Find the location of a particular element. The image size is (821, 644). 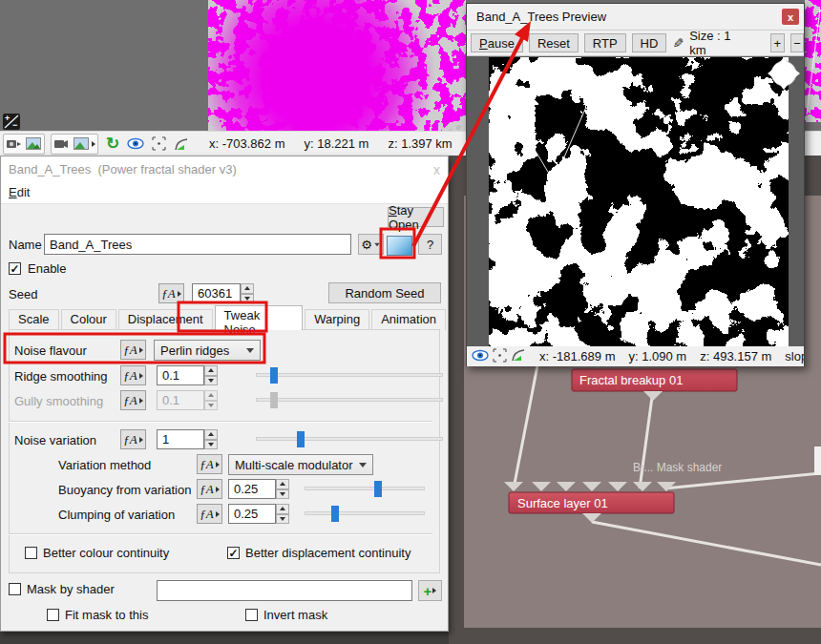

name-label: Name is located at coordinates (25, 244).